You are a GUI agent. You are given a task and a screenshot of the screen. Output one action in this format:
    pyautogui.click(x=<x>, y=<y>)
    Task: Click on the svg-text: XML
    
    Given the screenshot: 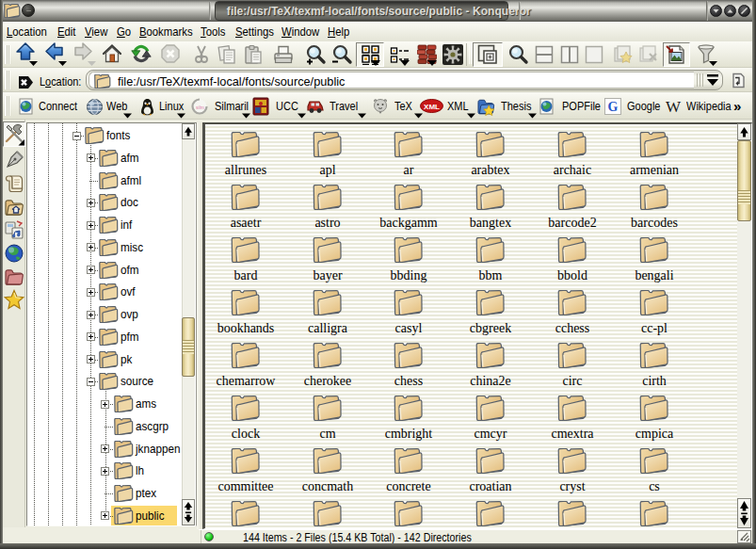 What is the action you would take?
    pyautogui.click(x=431, y=107)
    